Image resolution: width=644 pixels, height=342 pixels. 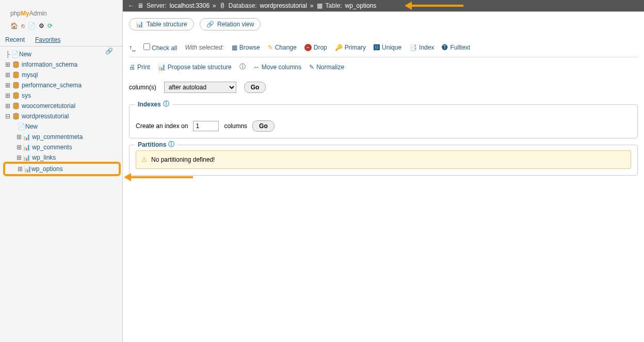 What do you see at coordinates (62, 147) in the screenshot?
I see `tree-table: ⊞📊 wp_comments` at bounding box center [62, 147].